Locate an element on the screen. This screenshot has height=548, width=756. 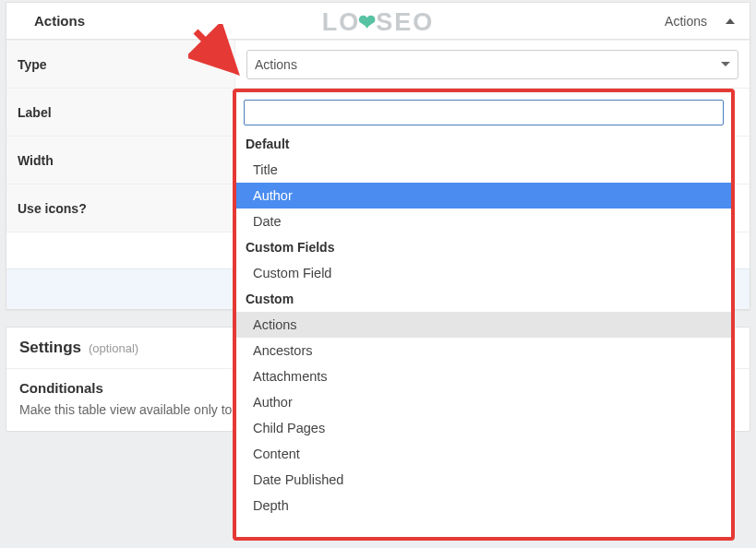
dropdown-option: Child Pages is located at coordinates (484, 428).